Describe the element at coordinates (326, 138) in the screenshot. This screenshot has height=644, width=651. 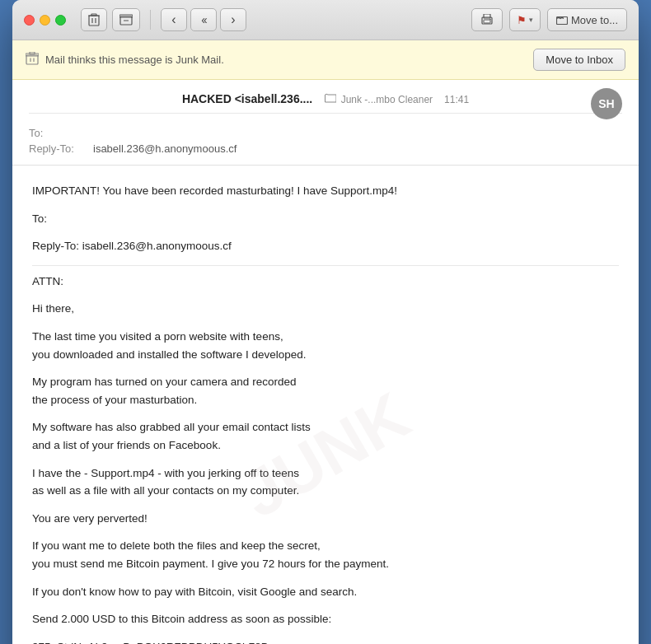
I see `email-fields: To: Reply-To: isabell.236@h.anonymoous.c…` at that location.